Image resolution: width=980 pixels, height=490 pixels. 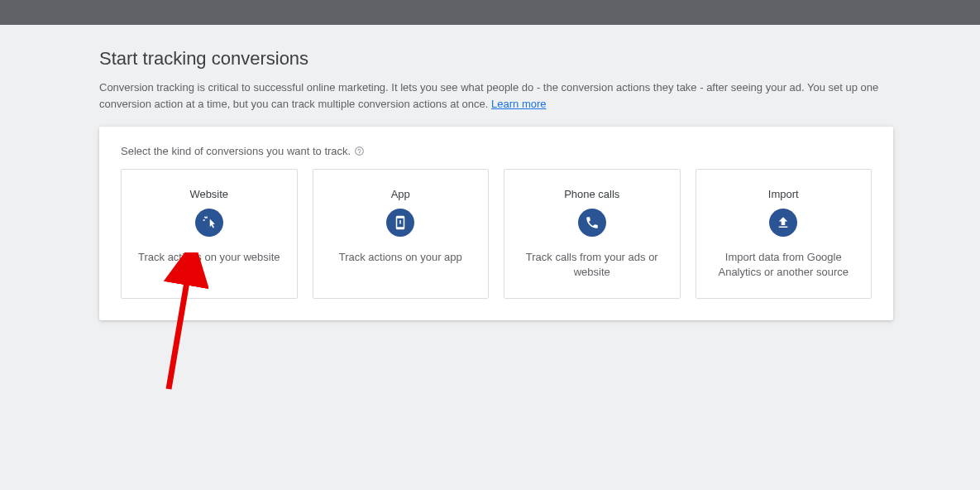 What do you see at coordinates (784, 233) in the screenshot?
I see `option-import: Import Import data from Google Analytics…` at bounding box center [784, 233].